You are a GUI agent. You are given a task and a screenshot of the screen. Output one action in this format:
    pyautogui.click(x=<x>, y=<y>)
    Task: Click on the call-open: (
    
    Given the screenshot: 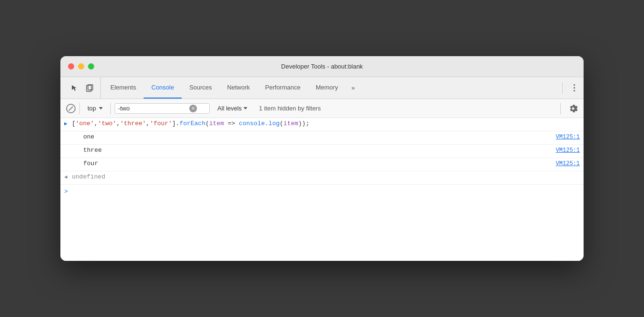 What is the action you would take?
    pyautogui.click(x=282, y=124)
    